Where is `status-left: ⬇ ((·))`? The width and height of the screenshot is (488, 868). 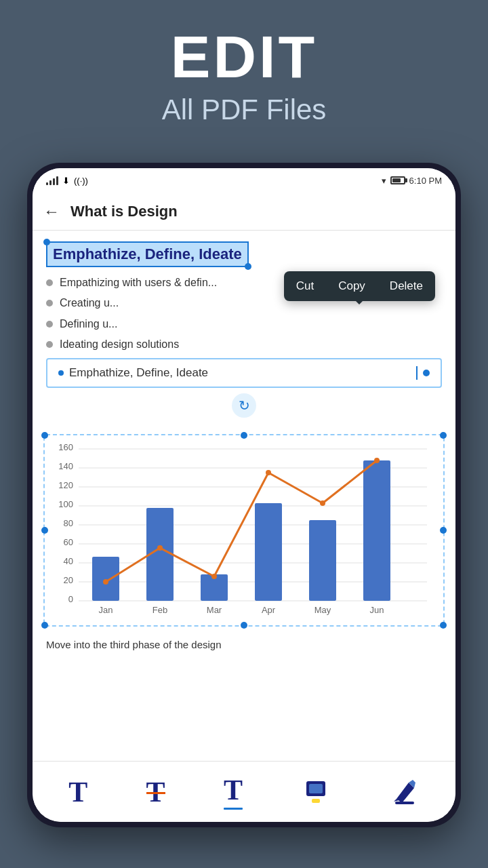 status-left: ⬇ ((·)) is located at coordinates (67, 180).